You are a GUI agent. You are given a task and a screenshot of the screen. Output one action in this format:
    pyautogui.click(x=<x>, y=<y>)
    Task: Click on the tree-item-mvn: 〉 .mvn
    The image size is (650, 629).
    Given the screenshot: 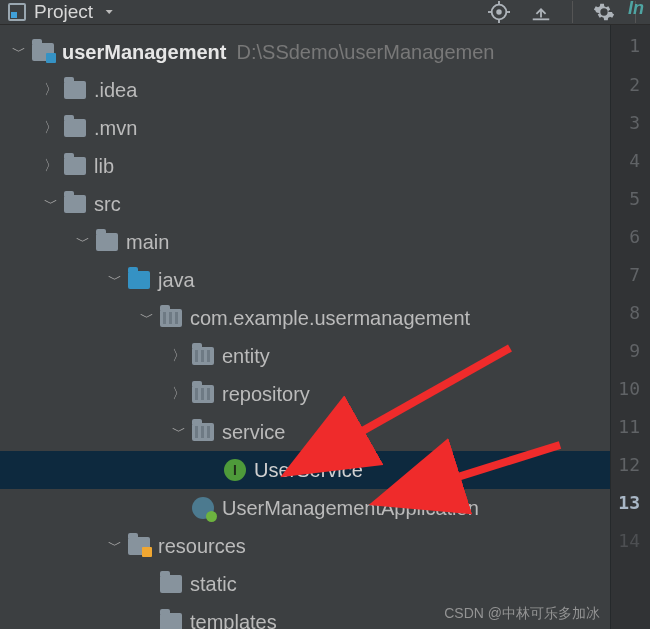 What is the action you would take?
    pyautogui.click(x=305, y=128)
    